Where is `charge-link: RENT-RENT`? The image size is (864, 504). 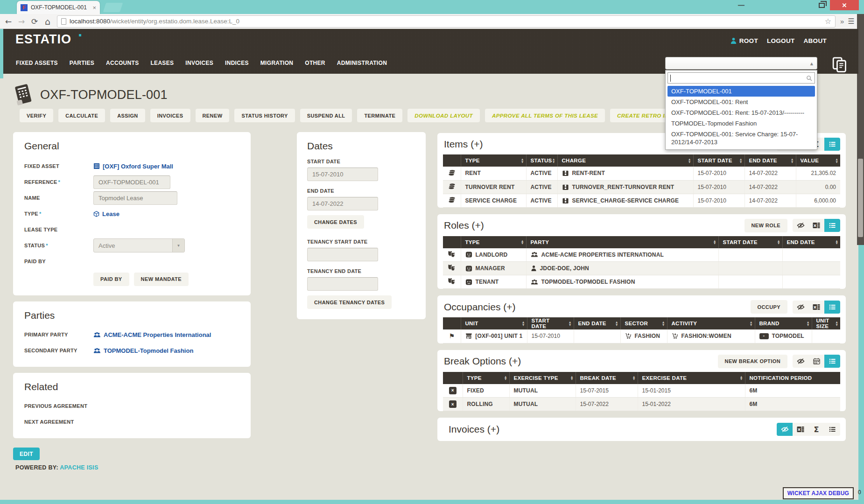 charge-link: RENT-RENT is located at coordinates (589, 173).